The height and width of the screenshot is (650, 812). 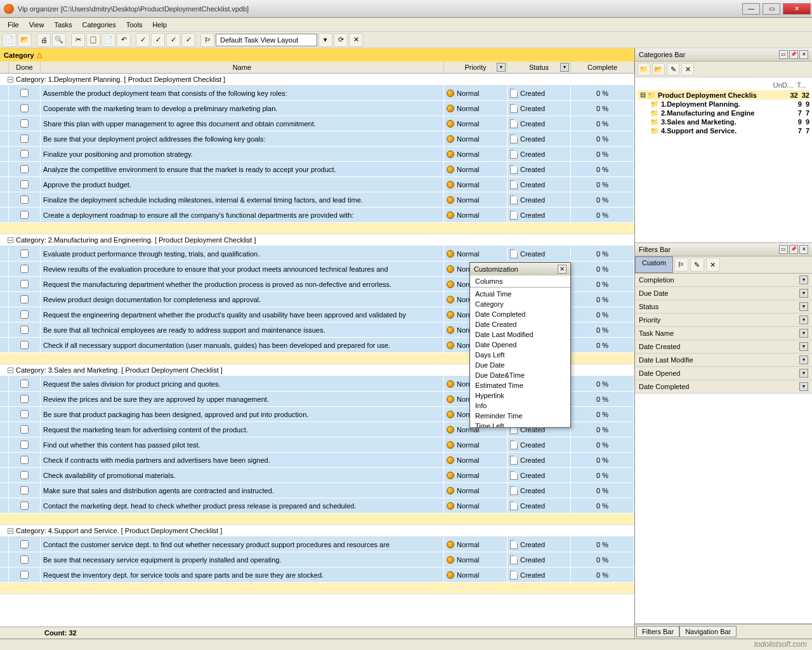 What do you see at coordinates (520, 365) in the screenshot?
I see `customization-item: Due Date` at bounding box center [520, 365].